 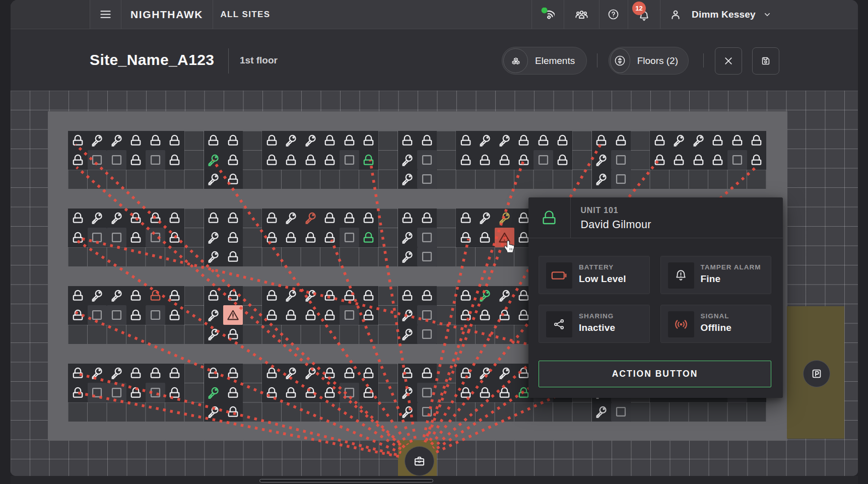 I want to click on brand-logo: NIGHTHAWK, so click(x=167, y=14).